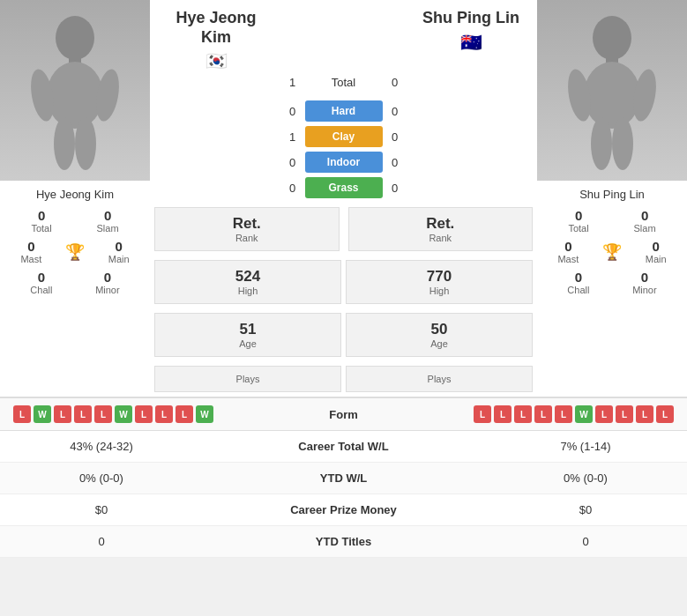 This screenshot has height=616, width=687. Describe the element at coordinates (645, 215) in the screenshot. I see `right-slam-value: 0` at that location.